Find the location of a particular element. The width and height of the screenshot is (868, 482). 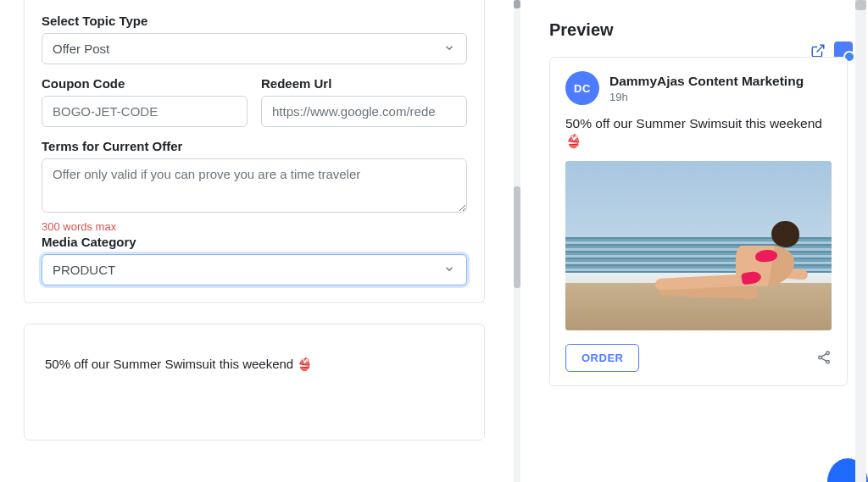

media-category-select is located at coordinates (254, 269).